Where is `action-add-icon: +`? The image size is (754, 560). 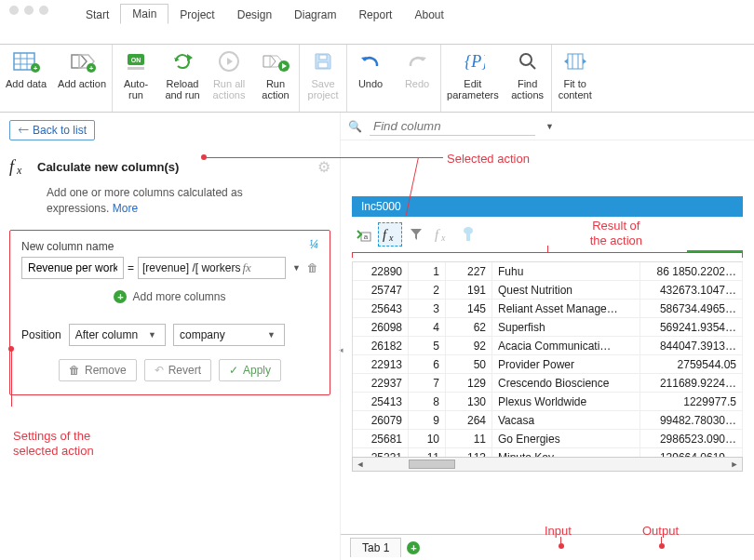 action-add-icon: + is located at coordinates (82, 61).